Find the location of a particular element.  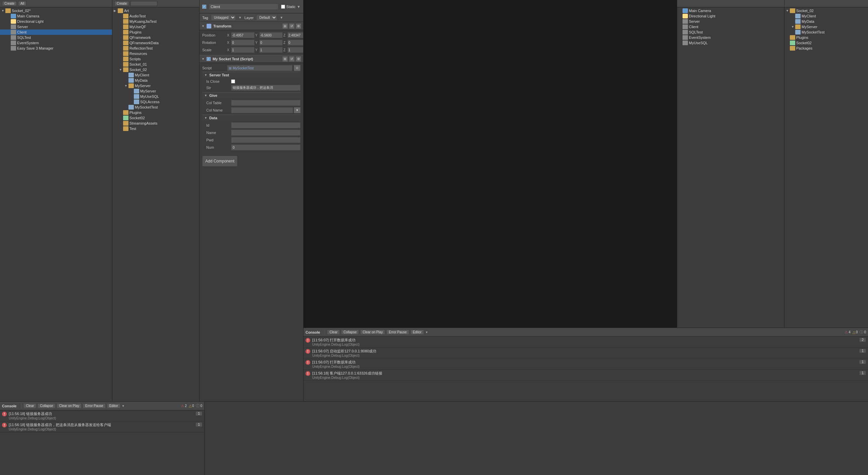

asset-item-scripts: Scripts is located at coordinates (156, 59).